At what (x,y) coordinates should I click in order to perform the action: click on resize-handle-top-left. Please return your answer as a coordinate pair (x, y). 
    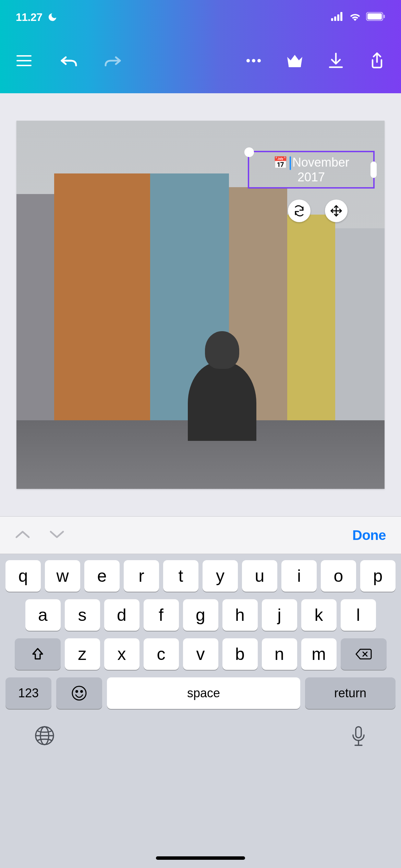
    Looking at the image, I should click on (249, 152).